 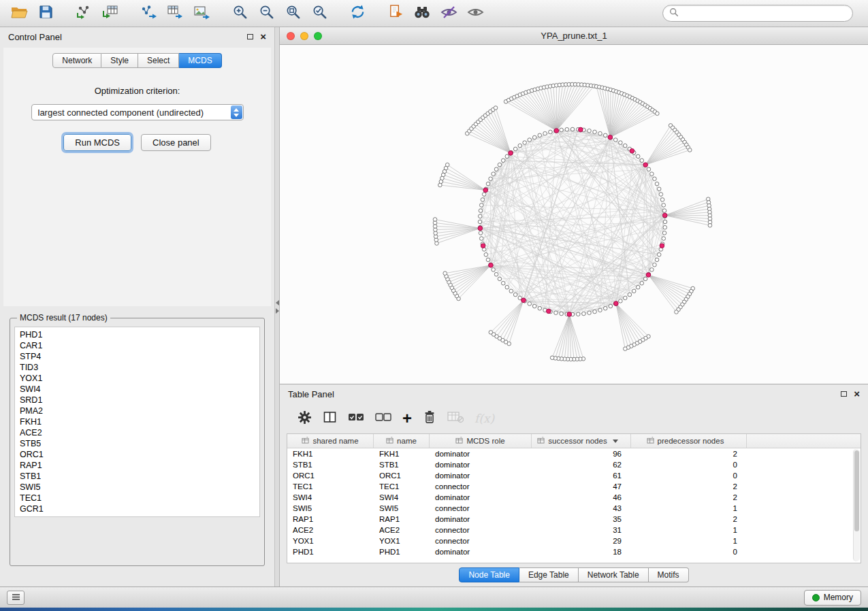 I want to click on close-table-panel-icon: ×, so click(x=856, y=394).